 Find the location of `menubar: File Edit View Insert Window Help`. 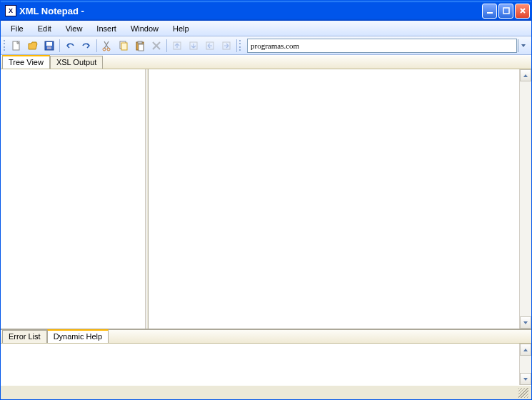

menubar: File Edit View Insert Window Help is located at coordinates (266, 29).